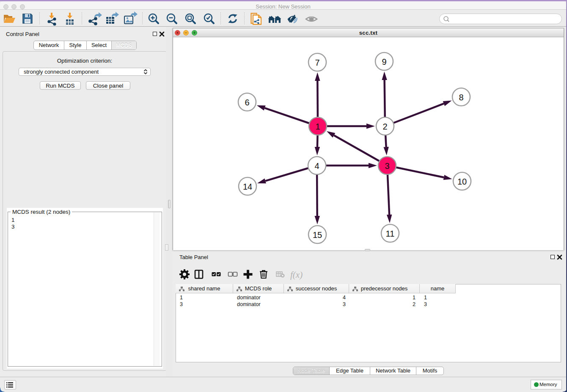 This screenshot has width=567, height=392. What do you see at coordinates (384, 62) in the screenshot?
I see `svg-text: 9` at bounding box center [384, 62].